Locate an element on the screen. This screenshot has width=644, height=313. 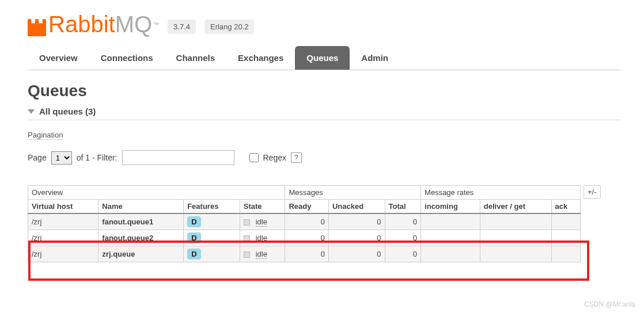
header: RabbitMQ ™ 3.7.4 Erlang 20.2 is located at coordinates (324, 24).